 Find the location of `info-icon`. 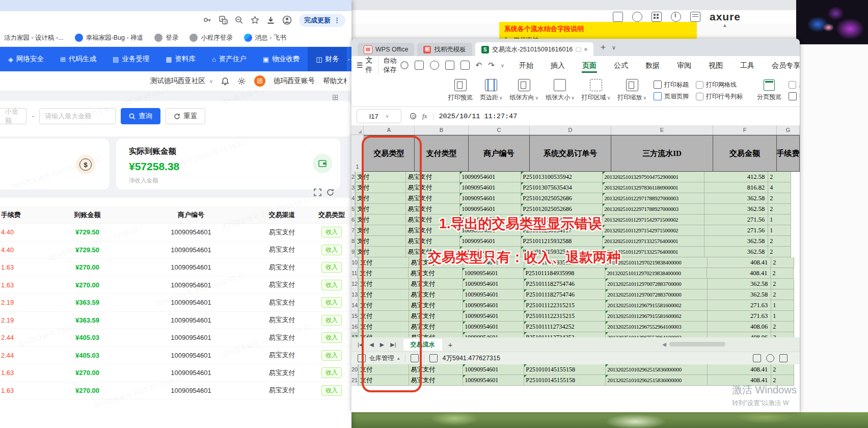

info-icon is located at coordinates (676, 17).